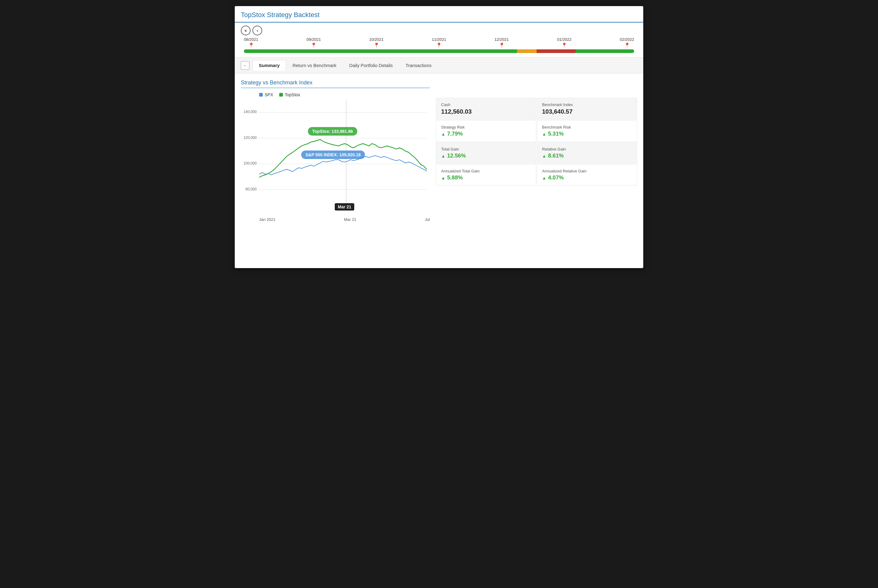  What do you see at coordinates (439, 30) in the screenshot?
I see `timeline-controls: « ‹` at bounding box center [439, 30].